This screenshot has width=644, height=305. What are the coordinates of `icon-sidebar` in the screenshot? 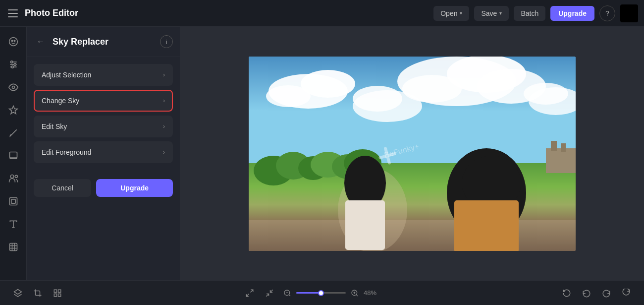 It's located at (13, 154).